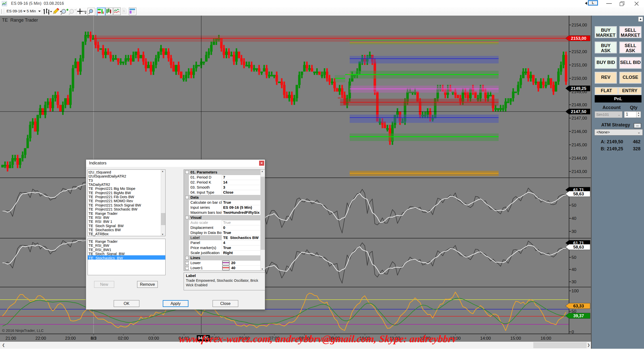 Image resolution: width=644 pixels, height=350 pixels. Describe the element at coordinates (20, 20) in the screenshot. I see `svg-text: TE Range Trader` at that location.